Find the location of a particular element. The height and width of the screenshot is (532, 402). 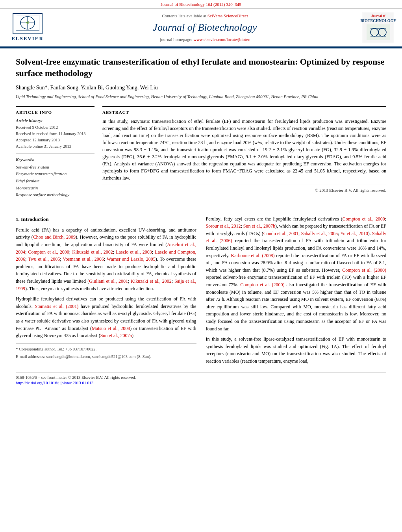

journal-reference-bar: Journal of Biotechnology 164 (2012) 340–… is located at coordinates (201, 4).